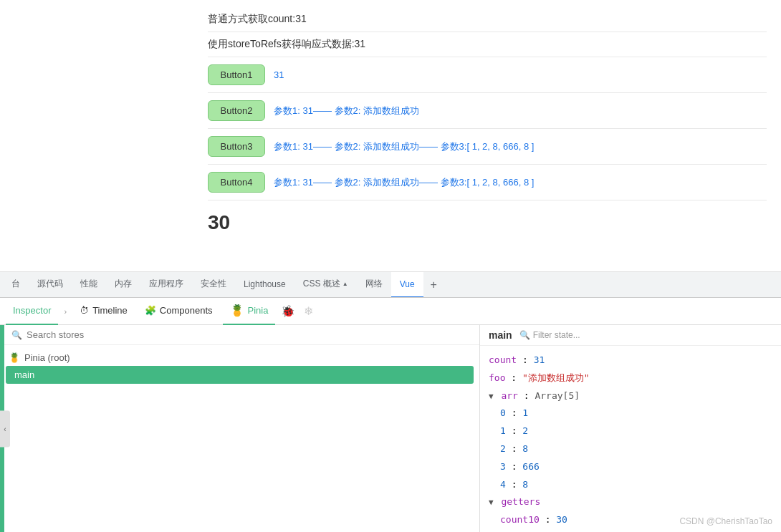 This screenshot has height=532, width=781. What do you see at coordinates (5, 428) in the screenshot?
I see `collapse-arrow: ‹` at bounding box center [5, 428].